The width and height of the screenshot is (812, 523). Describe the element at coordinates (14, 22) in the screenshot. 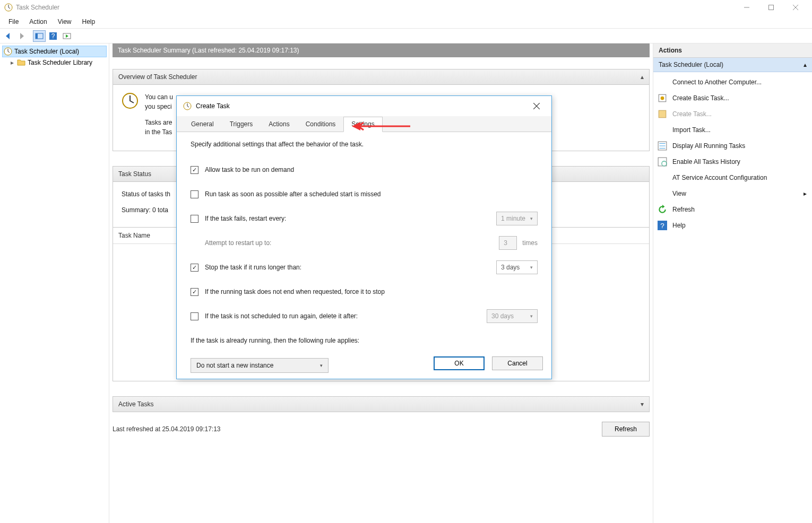

I see `menu-file: File` at that location.